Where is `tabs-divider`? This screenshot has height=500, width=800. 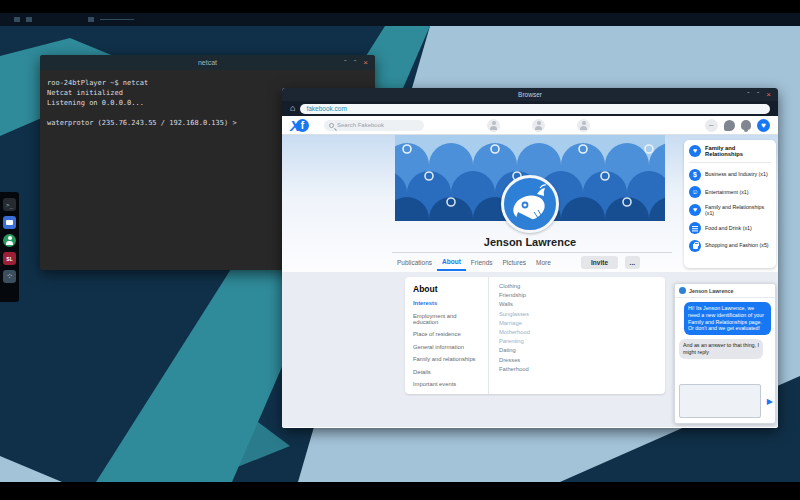
tabs-divider is located at coordinates (532, 252).